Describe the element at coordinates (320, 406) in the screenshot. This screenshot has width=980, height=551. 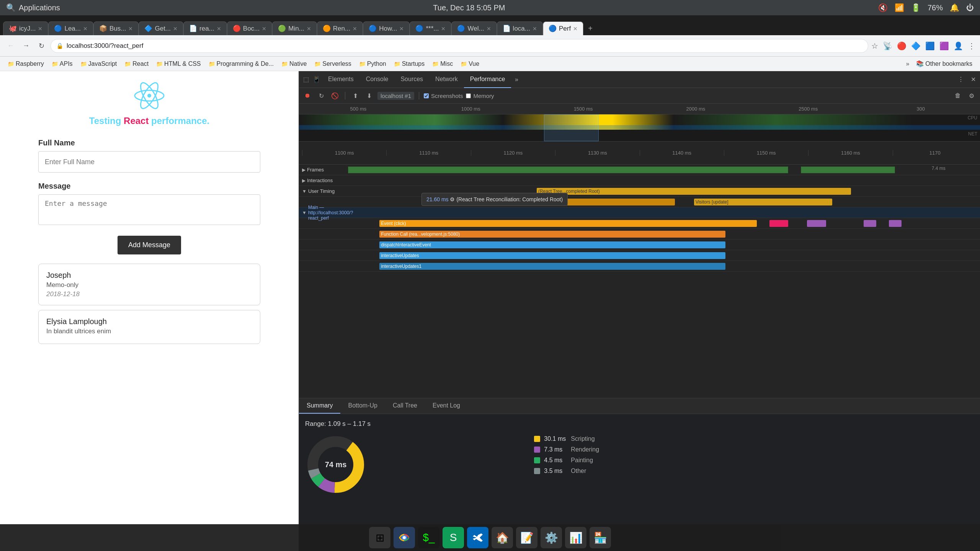
I see `tab-summary: Summary` at that location.